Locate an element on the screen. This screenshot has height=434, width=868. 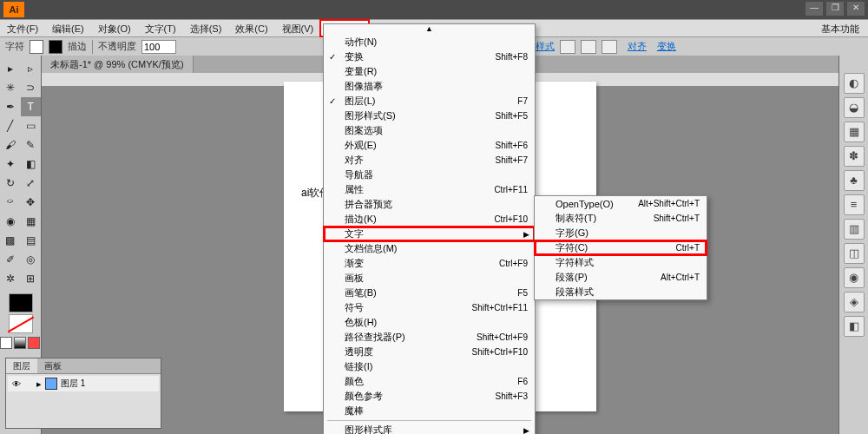
eyedropper-tool: ✐ is located at coordinates (10, 260).